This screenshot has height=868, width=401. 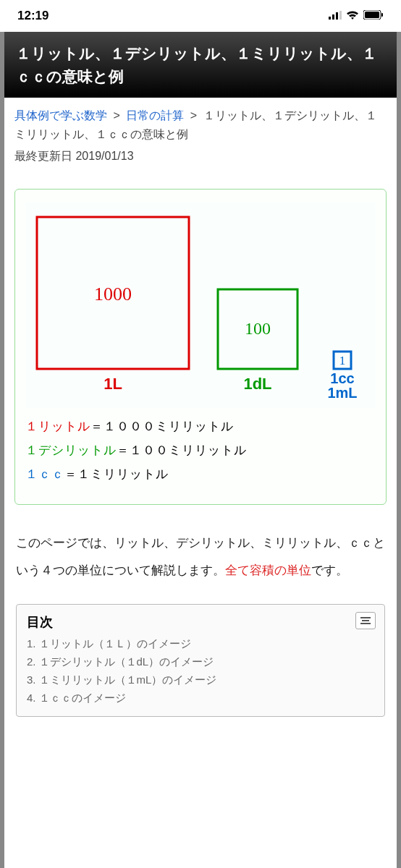 I want to click on conversion-liter: １リットル＝１０００ミリリットル, so click(x=200, y=427).